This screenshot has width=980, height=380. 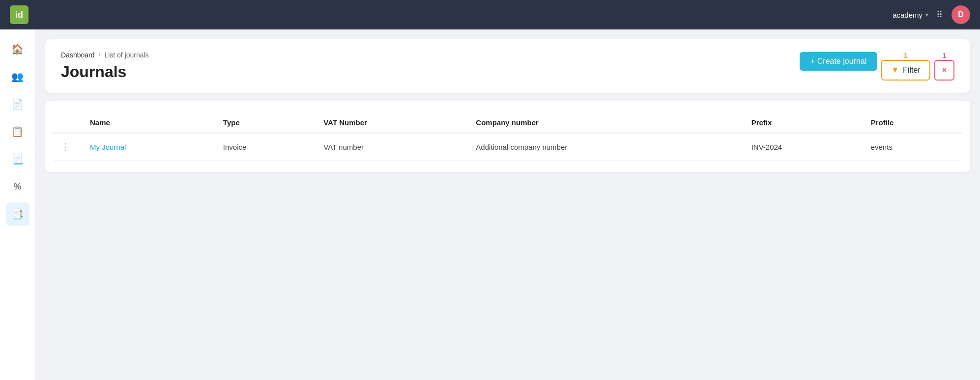 I want to click on home-icon: 🏠, so click(x=18, y=49).